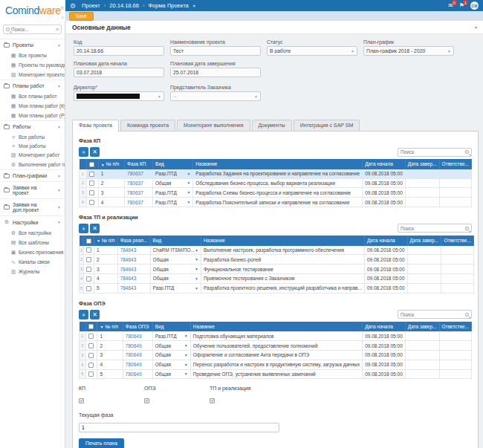 This screenshot has width=483, height=448. What do you see at coordinates (276, 269) in the screenshot?
I see `table-row: 33784643Общая▼Функциональное тестировани…` at bounding box center [276, 269].